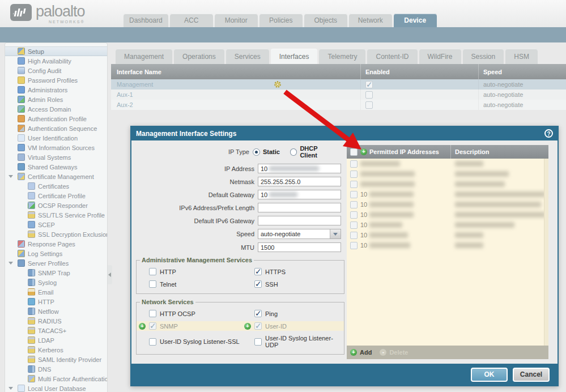 The image size is (566, 392). What do you see at coordinates (56, 80) in the screenshot?
I see `sidebar-item-password-profiles: Password Profiles` at bounding box center [56, 80].